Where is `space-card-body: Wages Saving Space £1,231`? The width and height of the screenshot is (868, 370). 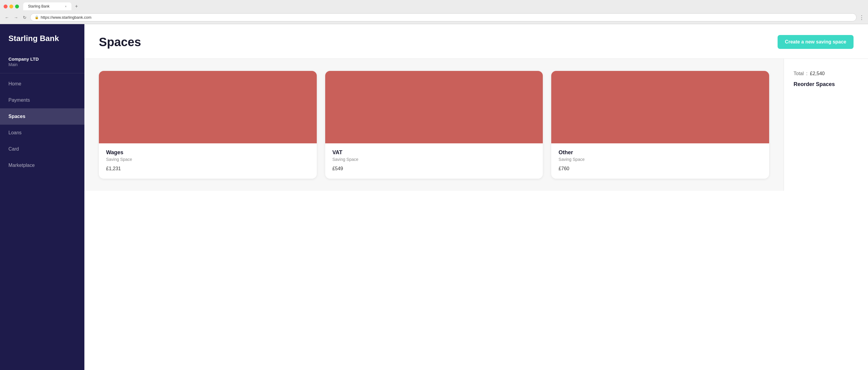 space-card-body: Wages Saving Space £1,231 is located at coordinates (208, 161).